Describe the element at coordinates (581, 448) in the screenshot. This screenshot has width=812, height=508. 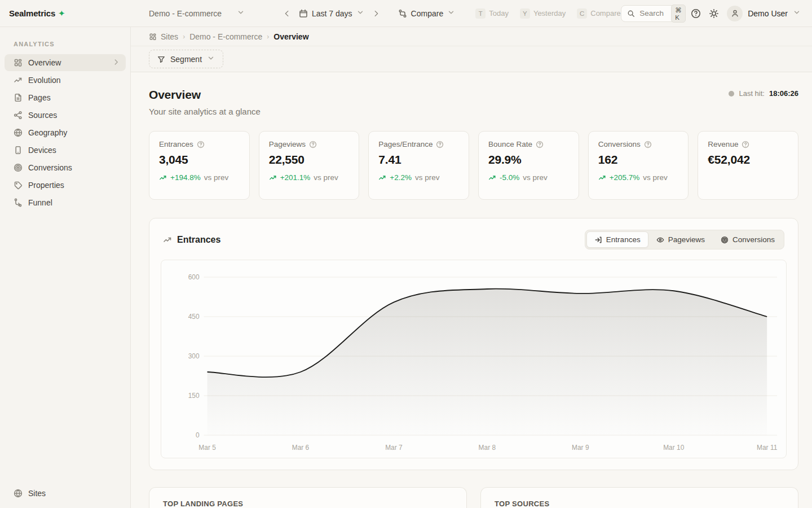
I see `svg-text: Mar 9` at that location.